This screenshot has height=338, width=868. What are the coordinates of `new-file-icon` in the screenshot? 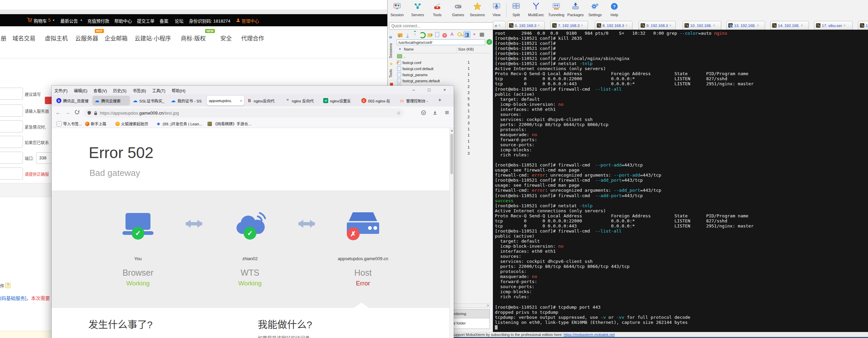 It's located at (437, 34).